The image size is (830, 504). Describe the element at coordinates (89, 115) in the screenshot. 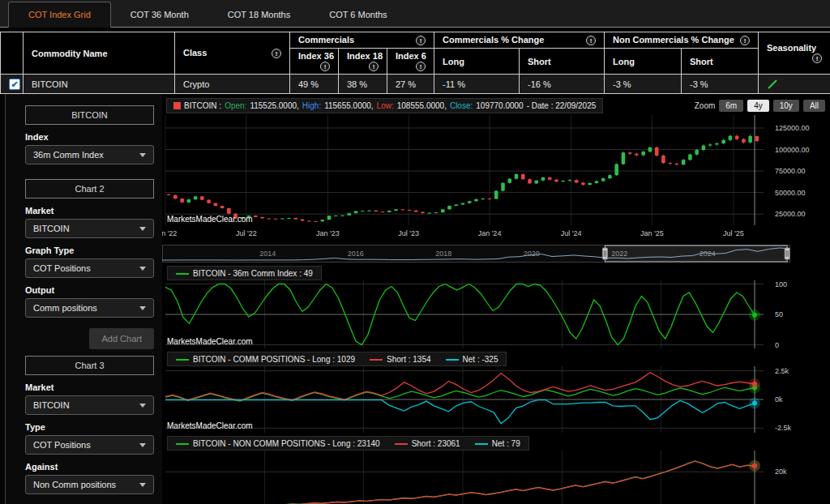

I see `chart1-title: BITCOIN` at that location.